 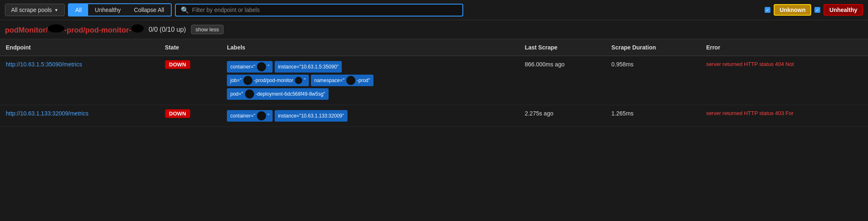 I want to click on labels-container: container="" instance="10.63.1.5:35090" …, so click(x=309, y=80).